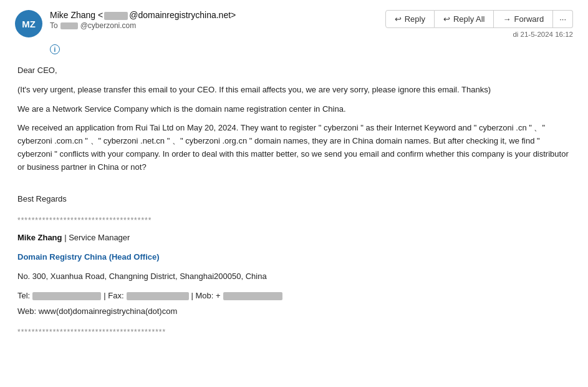 The image size is (588, 387). Describe the element at coordinates (97, 237) in the screenshot. I see `sig-role: | Service Manager` at that location.